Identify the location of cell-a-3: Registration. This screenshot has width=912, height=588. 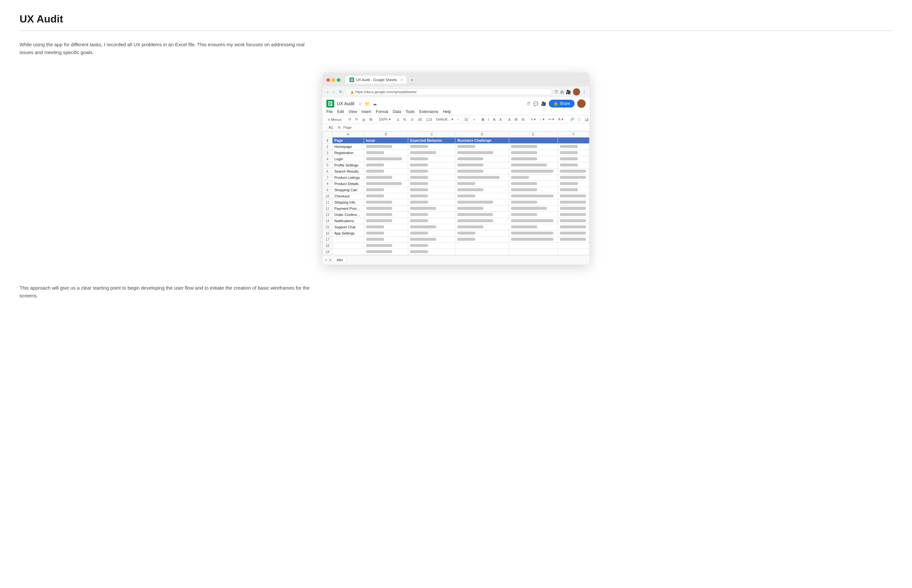
(348, 153).